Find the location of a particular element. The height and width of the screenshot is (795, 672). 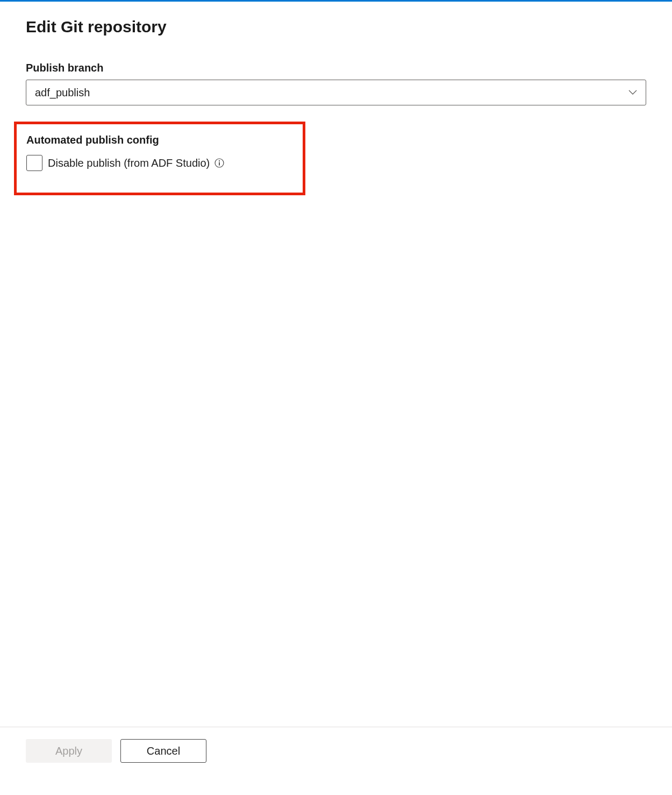

chevron-down-icon is located at coordinates (633, 93).